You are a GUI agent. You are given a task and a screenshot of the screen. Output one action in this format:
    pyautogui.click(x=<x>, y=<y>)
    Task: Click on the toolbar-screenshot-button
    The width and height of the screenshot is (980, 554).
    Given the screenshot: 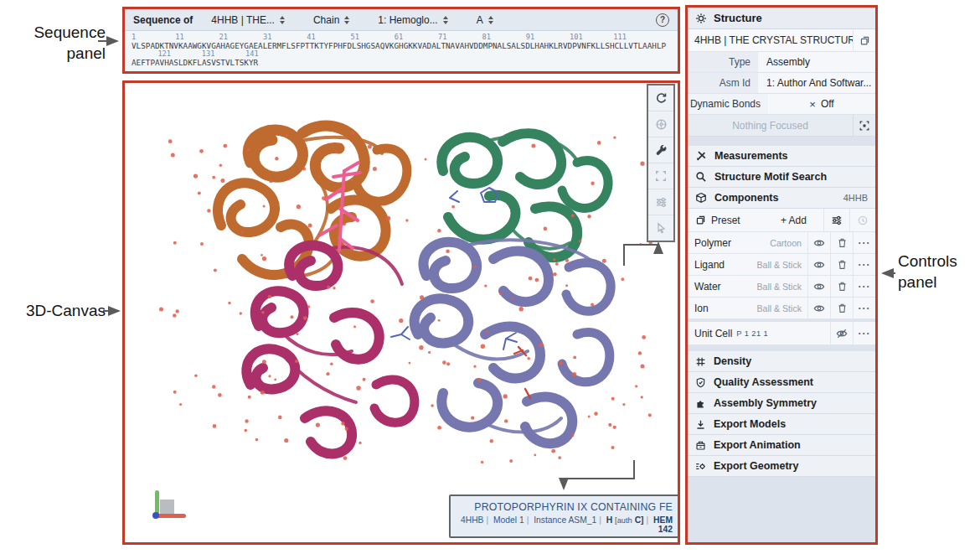 What is the action you would take?
    pyautogui.click(x=661, y=124)
    